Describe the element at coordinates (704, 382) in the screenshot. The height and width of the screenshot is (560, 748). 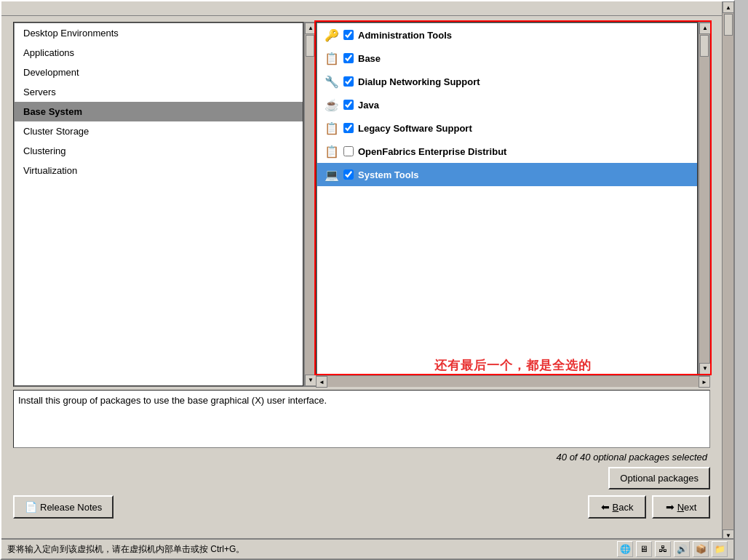
I see `horiz-scroll-right: ►` at that location.